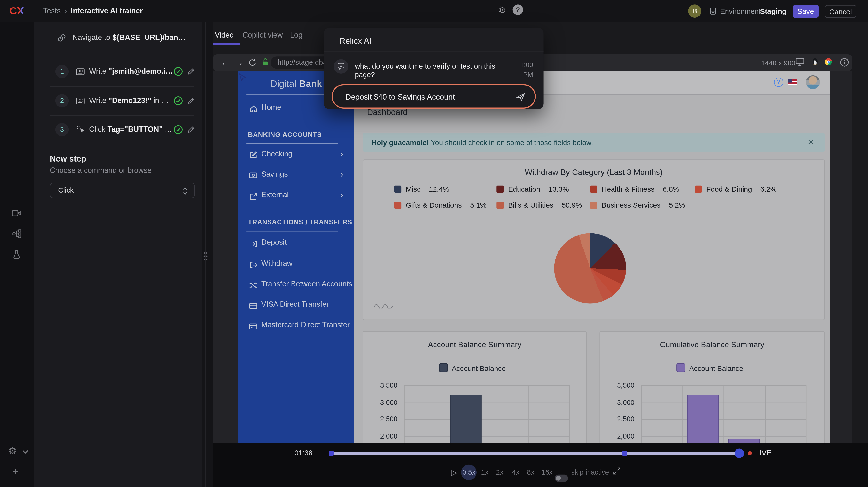  I want to click on lock-icon, so click(266, 62).